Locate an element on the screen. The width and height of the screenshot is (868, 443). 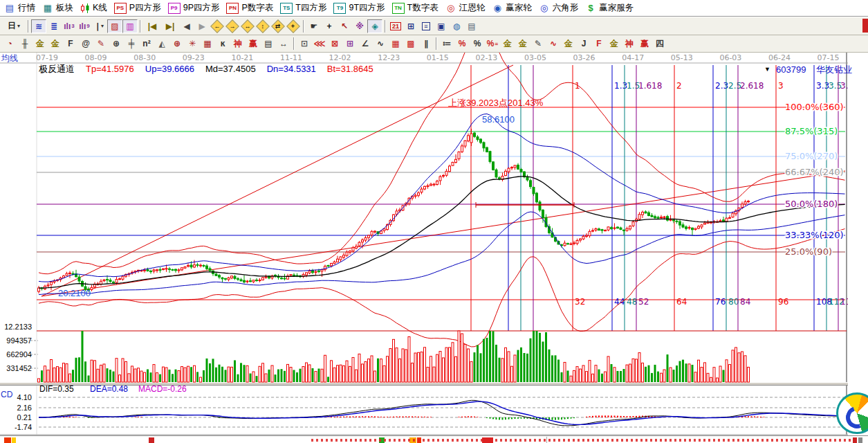
measure-width-tool: ↔ is located at coordinates (284, 44).